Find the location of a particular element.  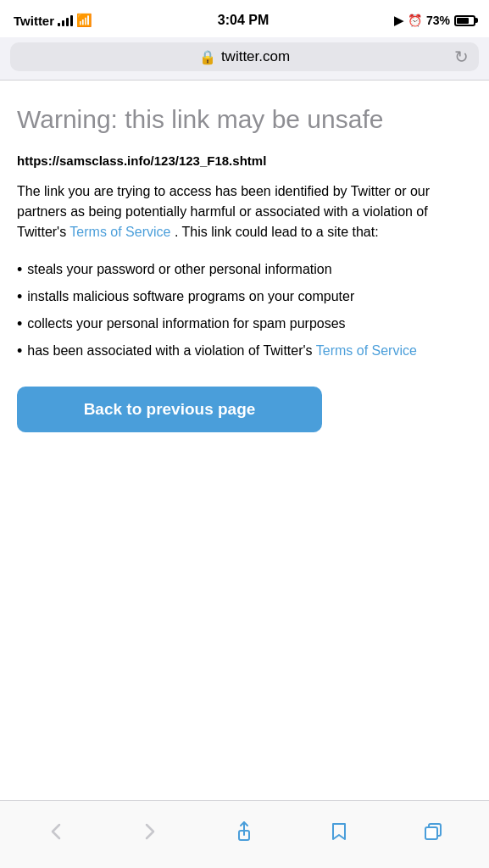

address-bar: 🔒 twitter.com ↻ is located at coordinates (244, 57).